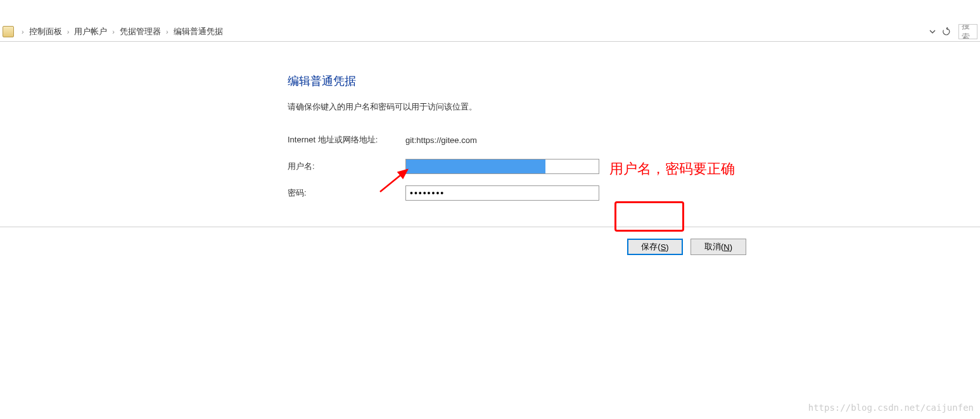 This screenshot has width=980, height=419. What do you see at coordinates (490, 32) in the screenshot?
I see `breadcrumb-bar: › 控制面板 › 用户帐户 › 凭据管理器 › 编辑普通凭据 搜索` at bounding box center [490, 32].